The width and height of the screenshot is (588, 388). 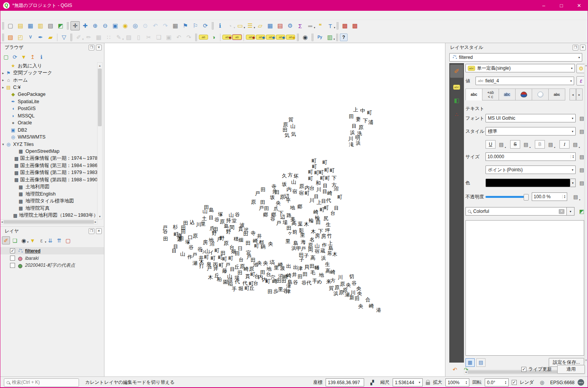 What do you see at coordinates (12, 266) in the screenshot?
I see `layer-checkbox` at bounding box center [12, 266].